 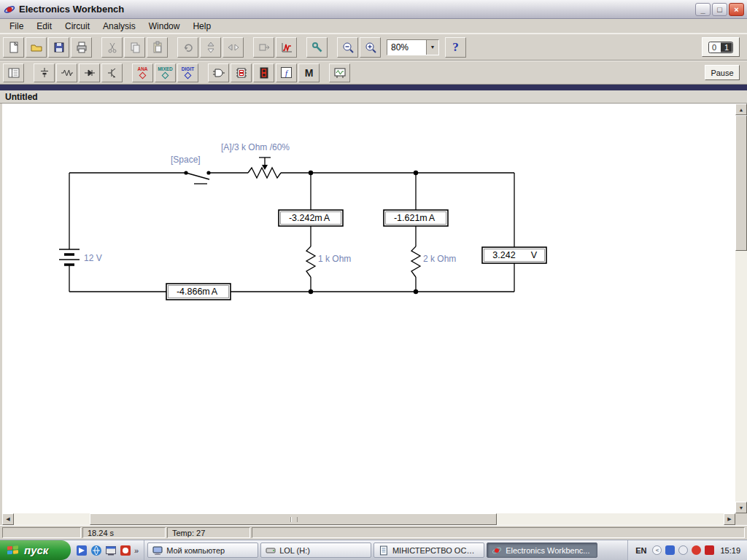 I want to click on paste-button, so click(x=158, y=47).